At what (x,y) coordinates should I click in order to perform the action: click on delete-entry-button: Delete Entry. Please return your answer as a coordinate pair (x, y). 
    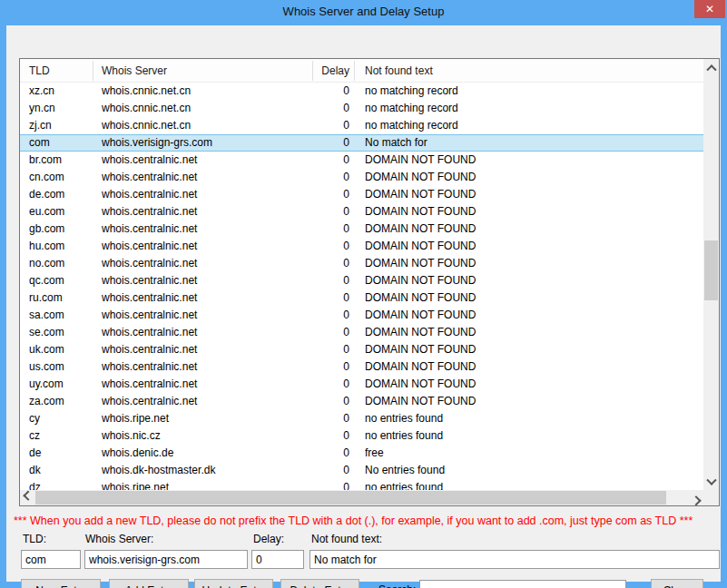
    Looking at the image, I should click on (319, 583).